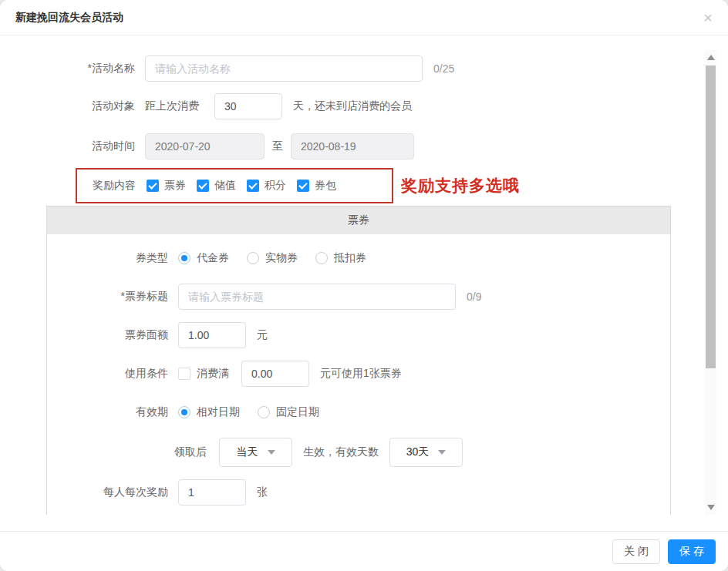  I want to click on coupon-type-label: 券类型, so click(108, 258).